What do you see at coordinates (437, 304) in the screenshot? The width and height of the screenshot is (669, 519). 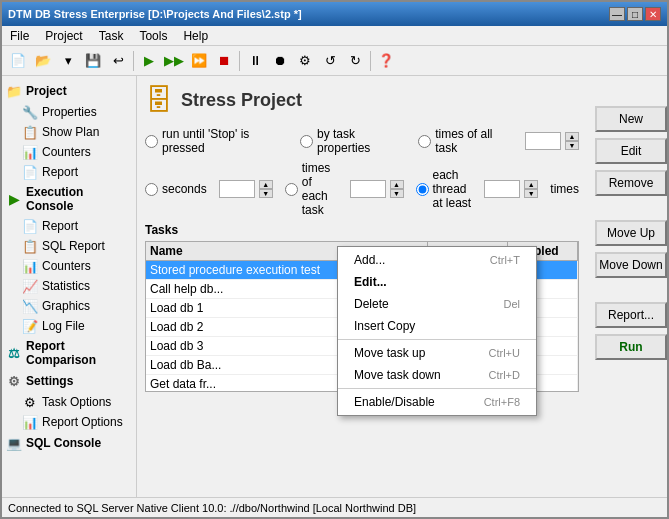 I see `ctx-delete: Delete Del` at bounding box center [437, 304].